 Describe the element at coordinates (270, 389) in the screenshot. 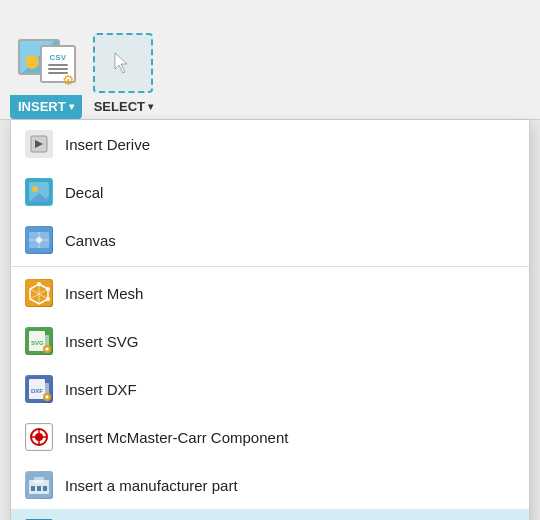

I see `menu-item-insert-dxf: DXF Insert DXF` at that location.